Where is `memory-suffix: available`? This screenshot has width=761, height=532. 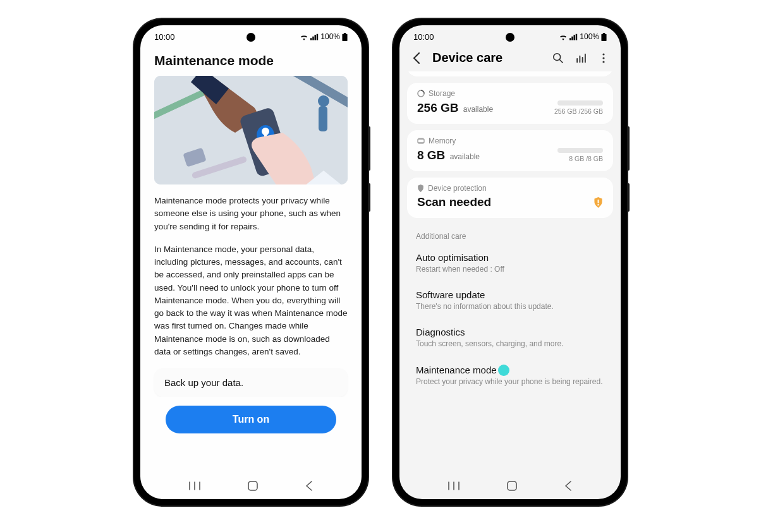 memory-suffix: available is located at coordinates (465, 157).